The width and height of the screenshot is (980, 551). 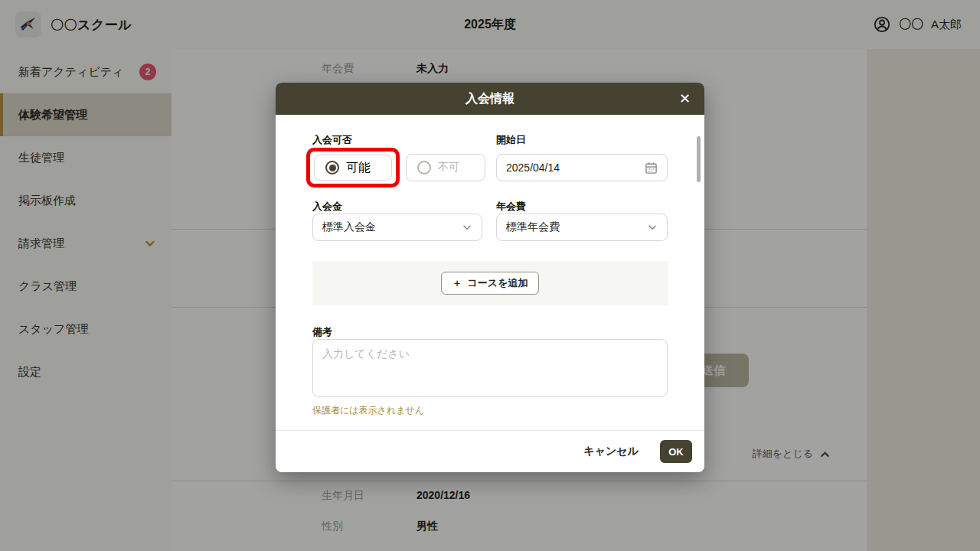 What do you see at coordinates (533, 168) in the screenshot?
I see `start-date-value: 2025/04/14` at bounding box center [533, 168].